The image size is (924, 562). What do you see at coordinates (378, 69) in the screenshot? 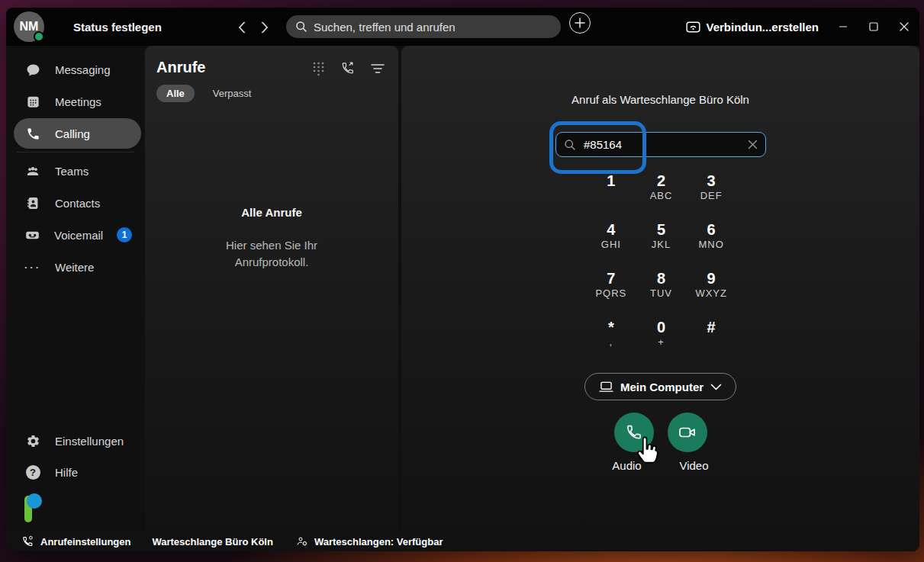
I see `filter-icon` at bounding box center [378, 69].